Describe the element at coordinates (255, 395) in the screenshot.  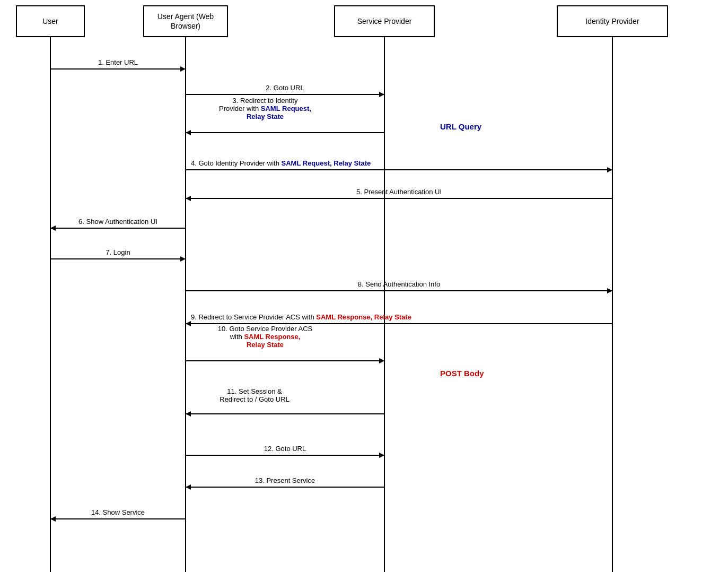
I see `step-label-11: 11. Set Session &Redirect to / Goto URL` at that location.